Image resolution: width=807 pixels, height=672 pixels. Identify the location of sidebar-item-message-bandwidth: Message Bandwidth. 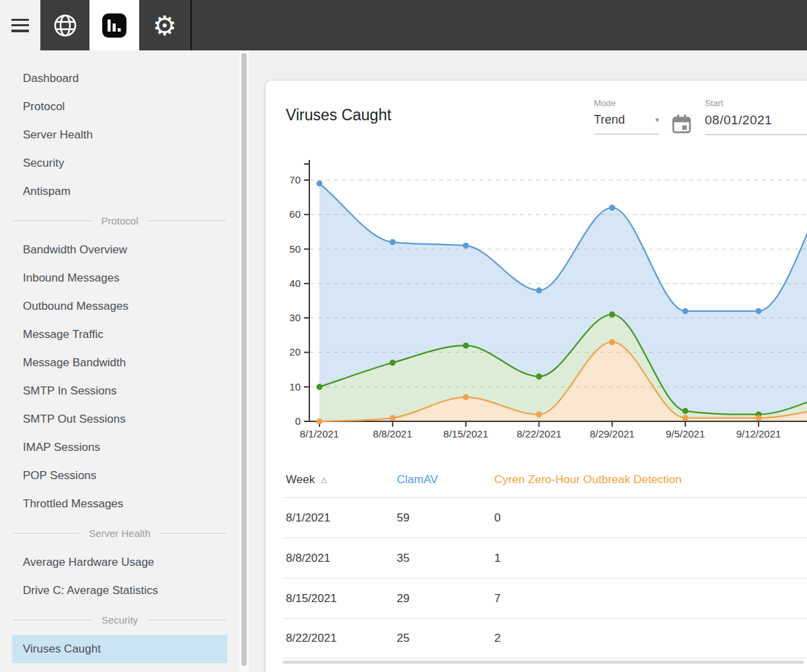
(120, 363).